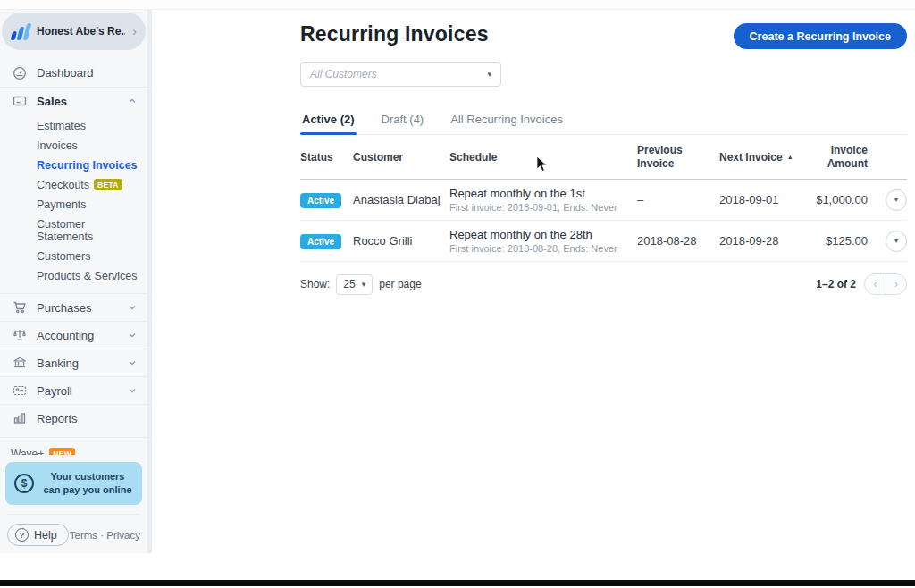 The height and width of the screenshot is (588, 915). Describe the element at coordinates (400, 74) in the screenshot. I see `customer-filter-select: All Customers ▾` at that location.